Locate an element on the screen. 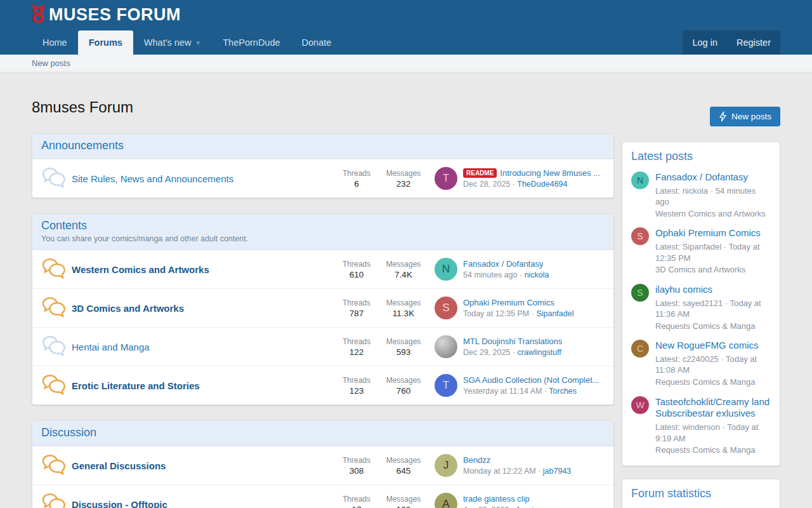 Image resolution: width=812 pixels, height=508 pixels. latest-post-summary: T README Introducing New 8muses ... Dec … is located at coordinates (520, 178).